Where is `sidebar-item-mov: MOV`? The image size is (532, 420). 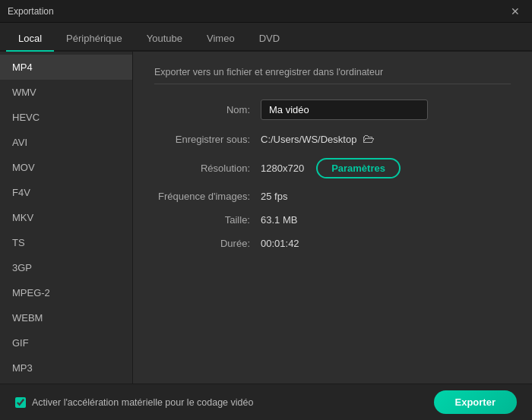 sidebar-item-mov: MOV is located at coordinates (66, 167).